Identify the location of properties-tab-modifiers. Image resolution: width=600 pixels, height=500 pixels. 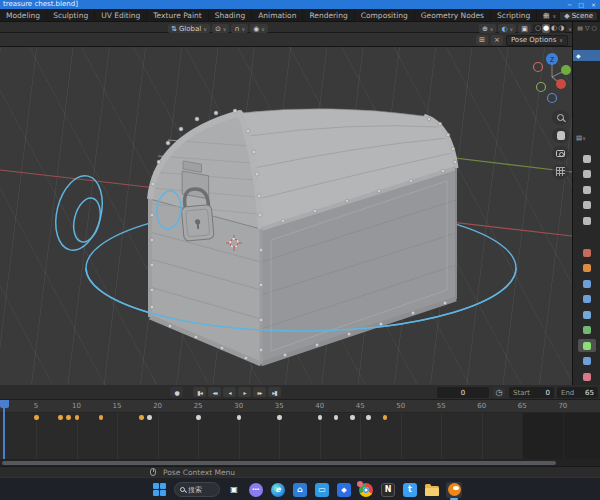
(587, 284).